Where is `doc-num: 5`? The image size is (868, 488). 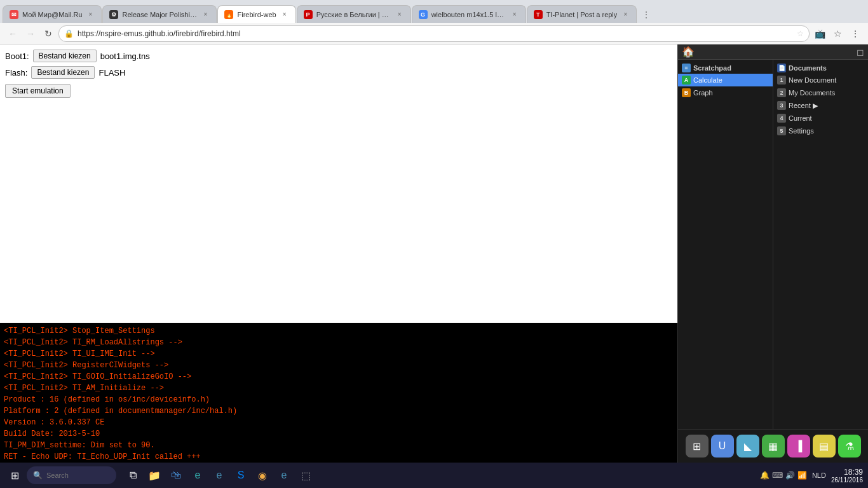
doc-num: 5 is located at coordinates (782, 131).